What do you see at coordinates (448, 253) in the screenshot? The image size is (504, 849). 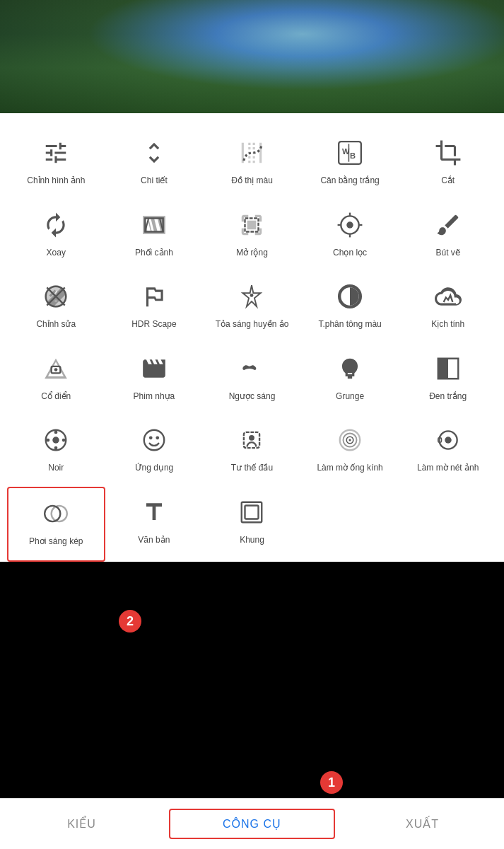 I see `tool-label: Bút vẽ` at bounding box center [448, 253].